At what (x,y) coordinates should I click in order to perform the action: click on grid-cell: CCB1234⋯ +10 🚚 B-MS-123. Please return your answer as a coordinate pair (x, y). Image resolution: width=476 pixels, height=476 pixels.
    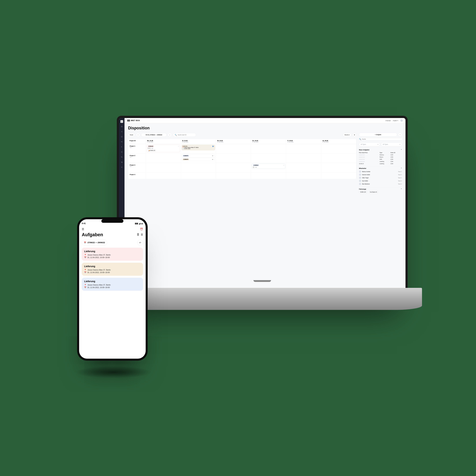
    Looking at the image, I should click on (163, 149).